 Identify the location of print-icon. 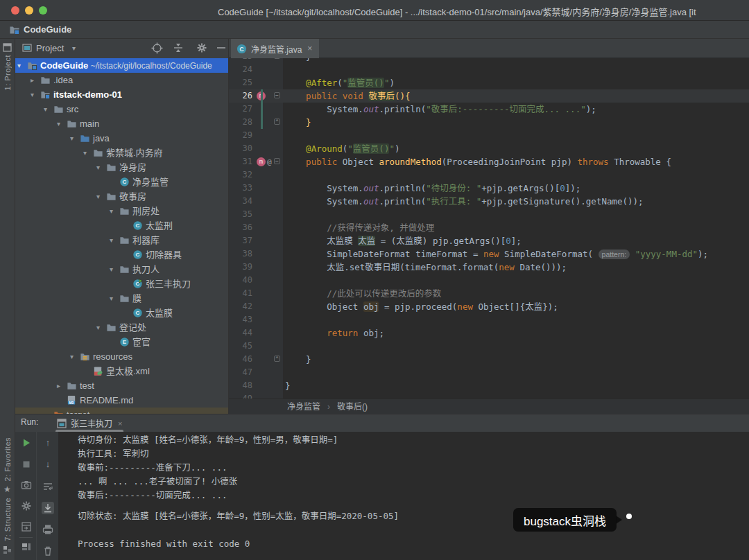
(48, 530).